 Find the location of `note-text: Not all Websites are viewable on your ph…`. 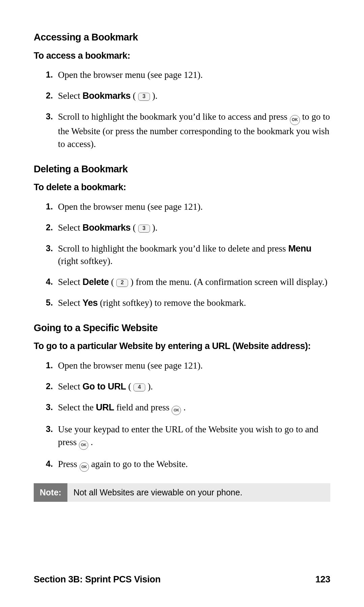

note-text: Not all Websites are viewable on your ph… is located at coordinates (199, 492).